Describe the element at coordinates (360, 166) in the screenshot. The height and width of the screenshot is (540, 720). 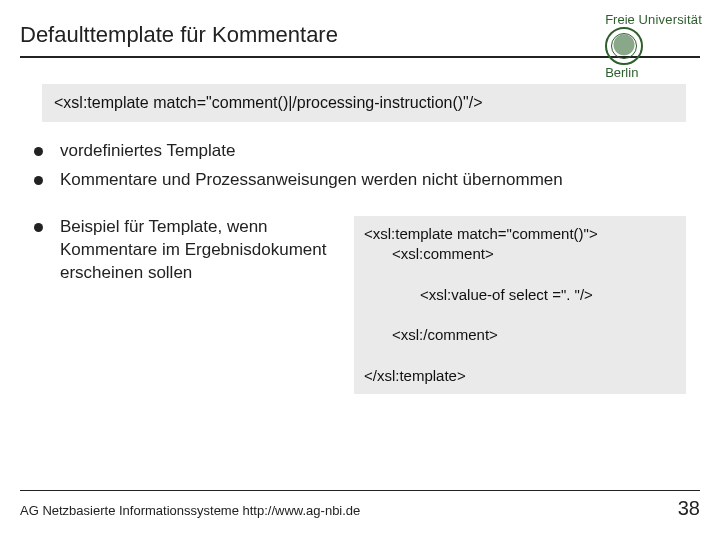
I see `bullet-list-top: vordefiniertes Template Kommentare und P…` at that location.